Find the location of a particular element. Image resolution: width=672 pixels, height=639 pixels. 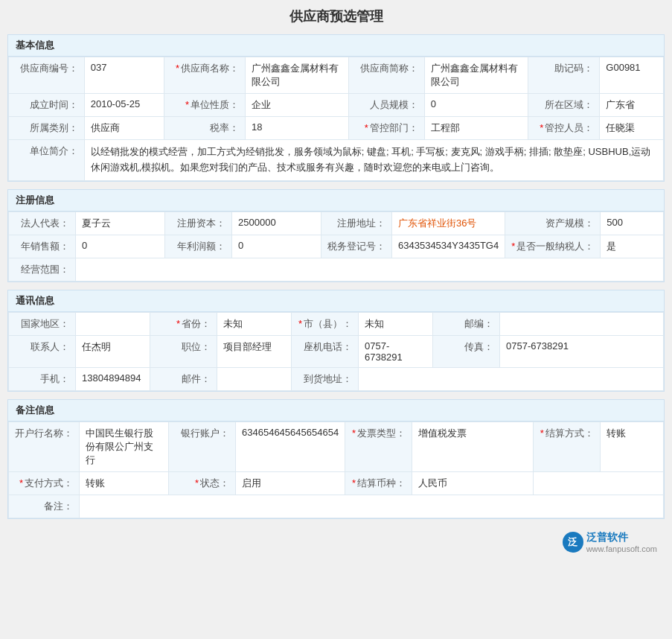

region-value: 广东省 is located at coordinates (632, 106).